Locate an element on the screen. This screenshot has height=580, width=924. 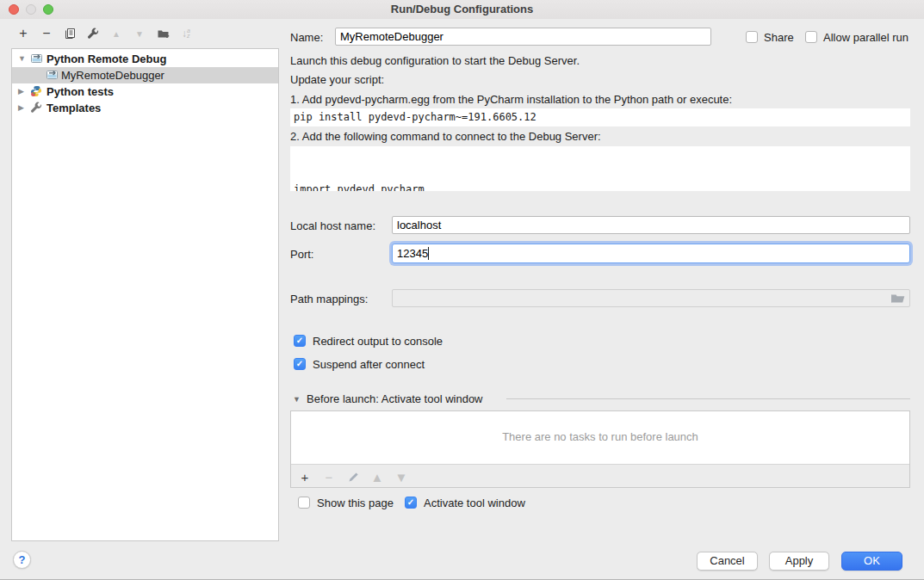
before-launch-tasks-panel: There are no tasks to run before launch … is located at coordinates (600, 449).